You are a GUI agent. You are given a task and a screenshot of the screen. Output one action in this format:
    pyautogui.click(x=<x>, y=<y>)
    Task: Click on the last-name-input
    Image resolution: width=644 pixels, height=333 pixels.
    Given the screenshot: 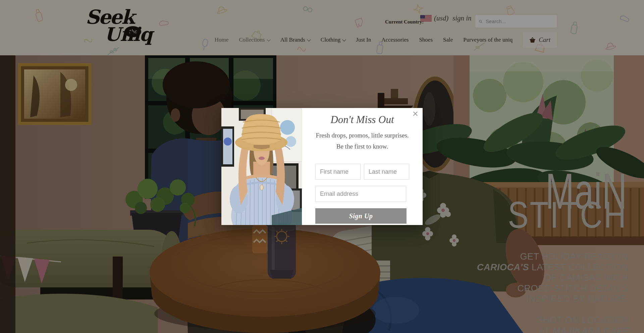 What is the action you would take?
    pyautogui.click(x=386, y=172)
    